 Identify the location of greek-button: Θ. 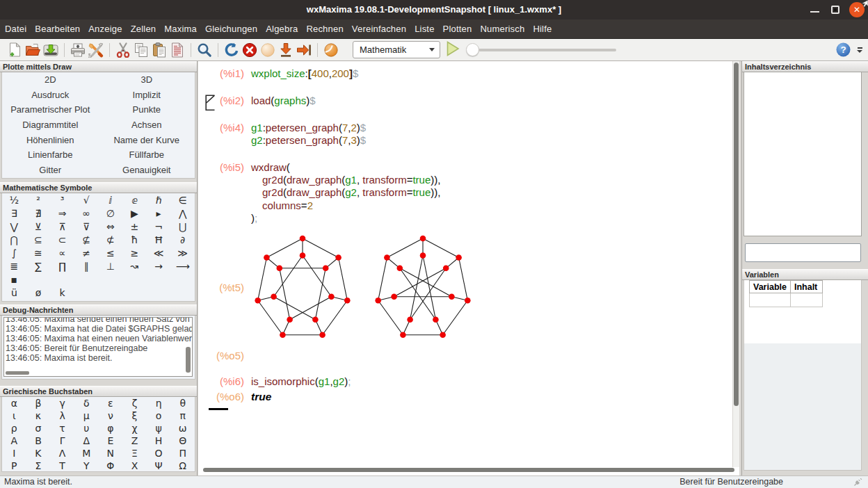
(182, 441).